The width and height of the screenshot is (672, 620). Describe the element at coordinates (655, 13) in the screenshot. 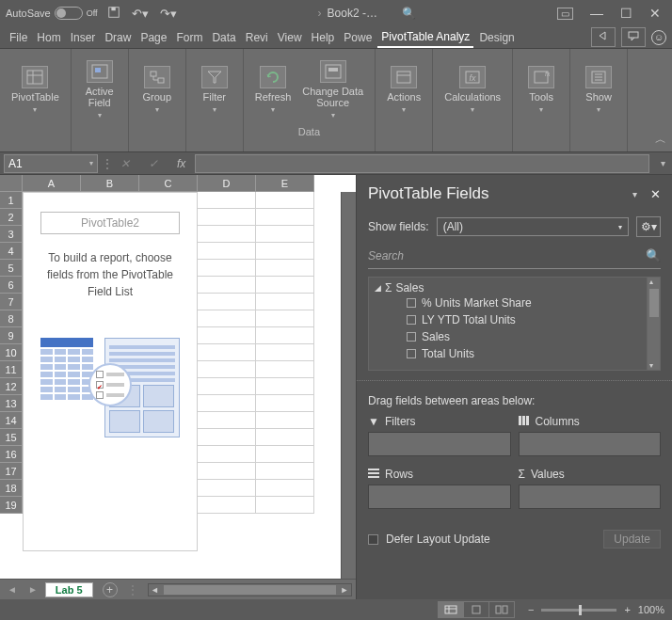

I see `close-button: ✕` at that location.